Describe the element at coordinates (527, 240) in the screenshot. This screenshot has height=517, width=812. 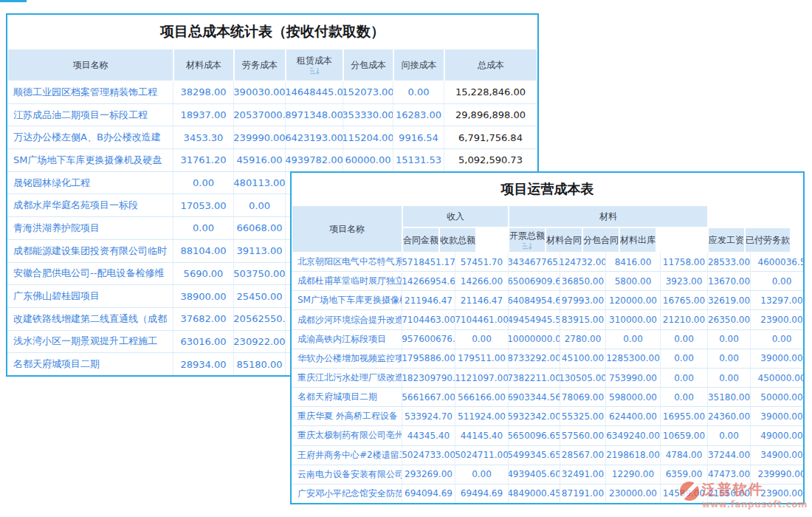
I see `column-header-invoice-total: 开票总额` at that location.